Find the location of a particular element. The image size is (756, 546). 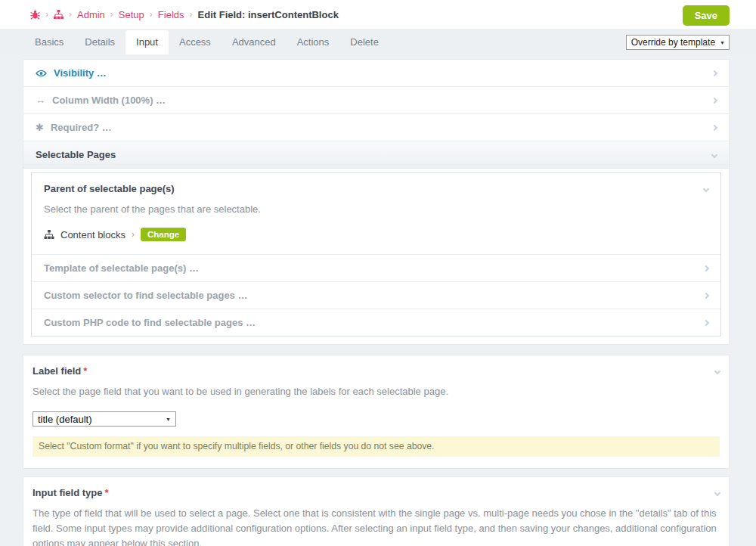

tab-access: Access is located at coordinates (195, 42).